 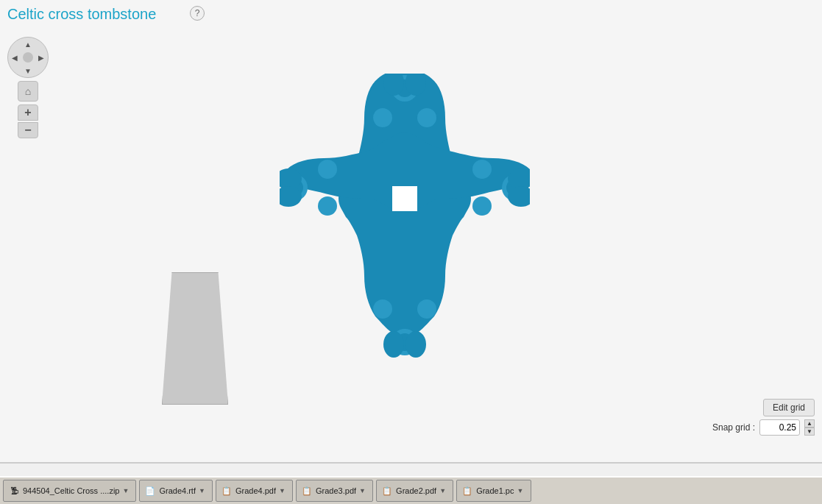 What do you see at coordinates (28, 88) in the screenshot?
I see `nav-controls: ▲ ◀ ▶ ▼ ⌂ + −` at bounding box center [28, 88].